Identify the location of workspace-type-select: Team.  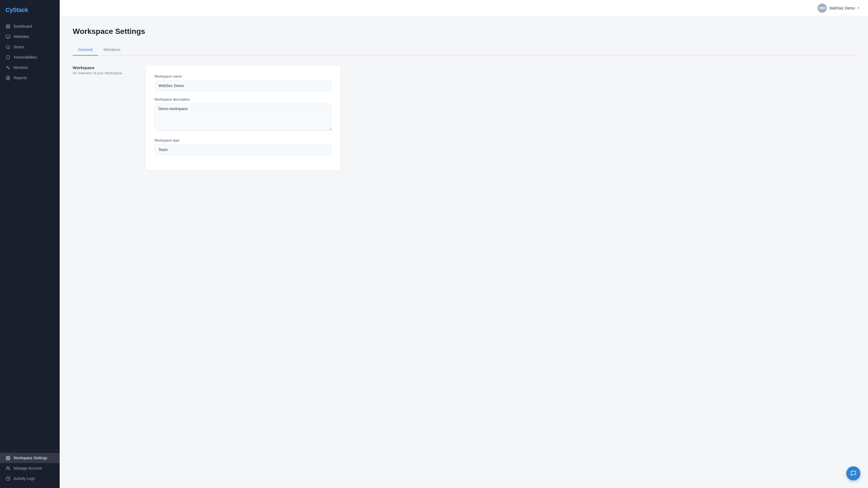
(243, 150).